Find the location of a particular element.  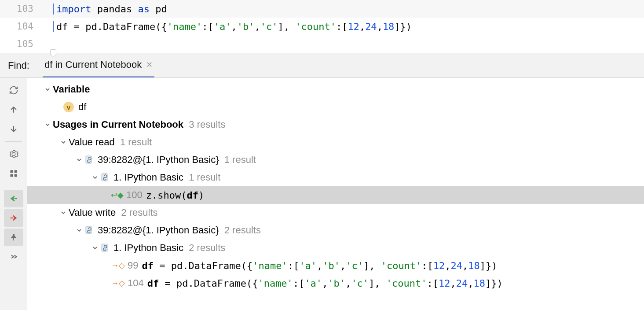

fold-handle-icon is located at coordinates (53, 53).